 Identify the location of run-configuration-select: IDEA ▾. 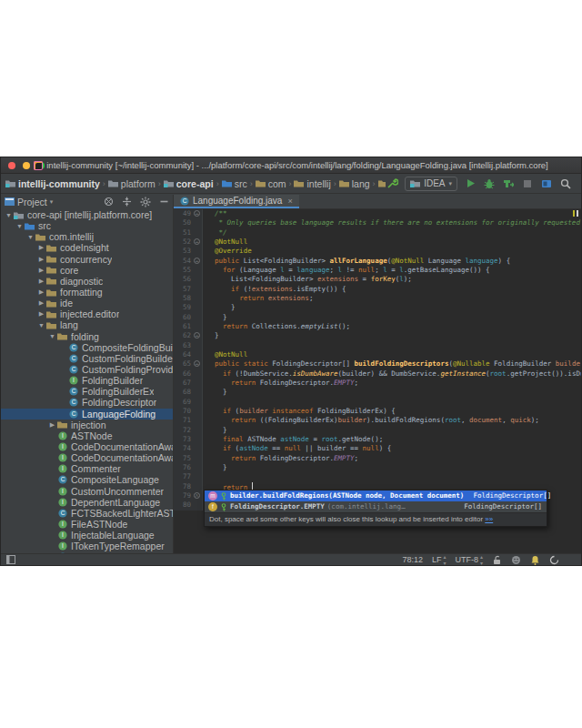
(431, 184).